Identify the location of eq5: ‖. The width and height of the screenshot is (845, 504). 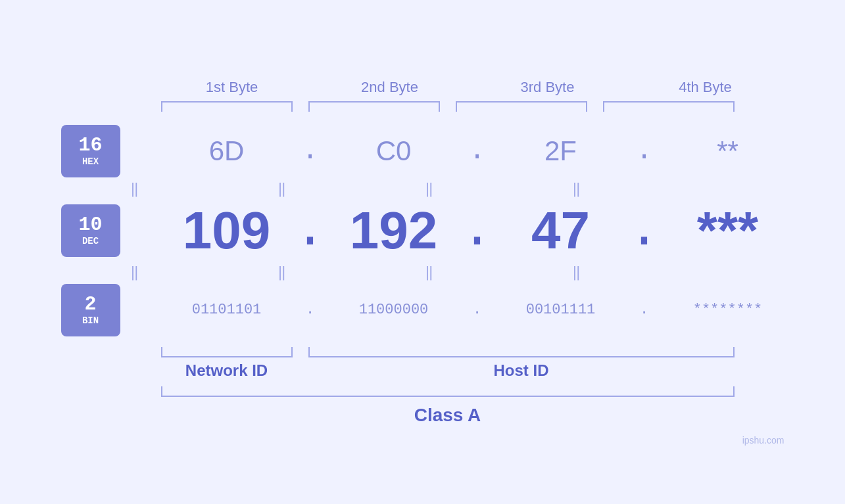
(135, 272).